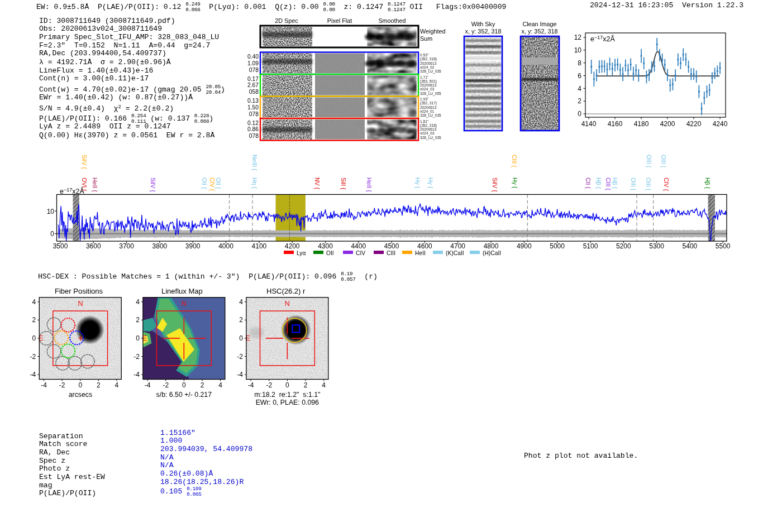 This screenshot has width=782, height=532. I want to click on svg-text: 3800, so click(160, 246).